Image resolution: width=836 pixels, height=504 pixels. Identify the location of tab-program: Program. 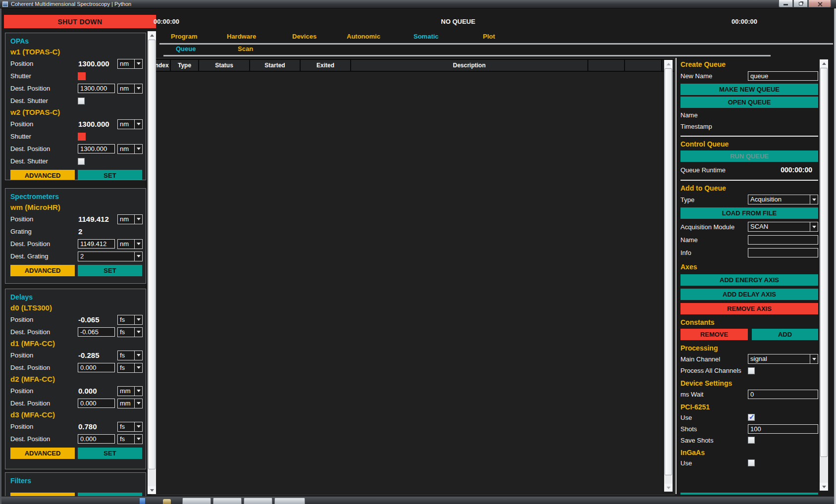
(184, 37).